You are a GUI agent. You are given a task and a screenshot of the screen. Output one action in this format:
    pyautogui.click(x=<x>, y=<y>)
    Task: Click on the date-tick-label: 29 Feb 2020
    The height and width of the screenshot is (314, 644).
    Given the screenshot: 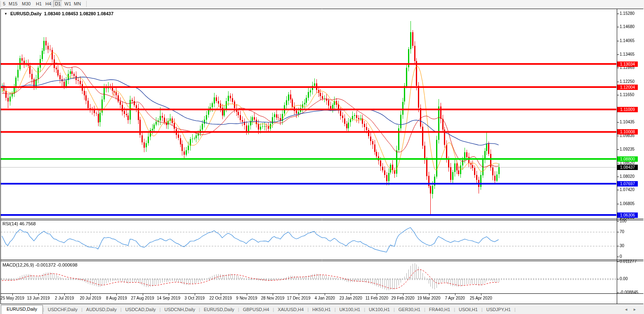 What is the action you would take?
    pyautogui.click(x=403, y=298)
    